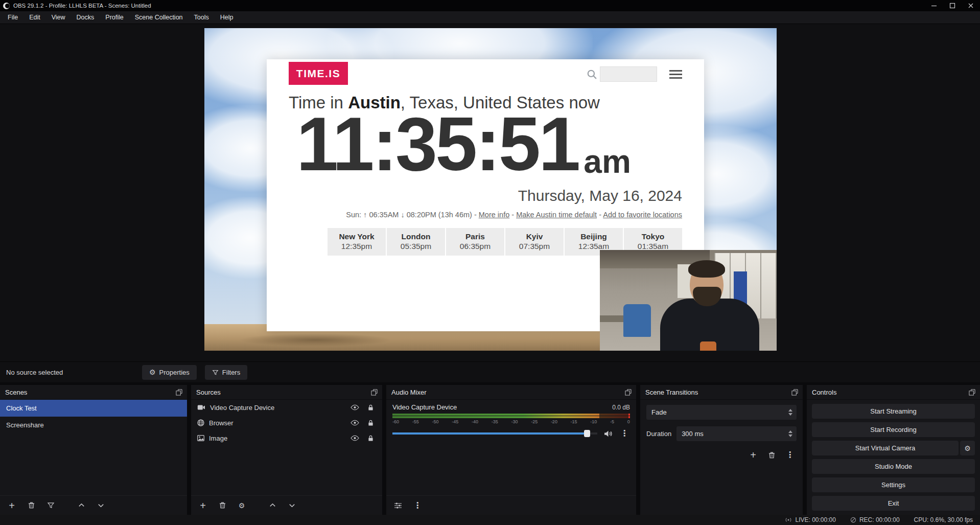  Describe the element at coordinates (287, 438) in the screenshot. I see `source-item-image: Image` at that location.